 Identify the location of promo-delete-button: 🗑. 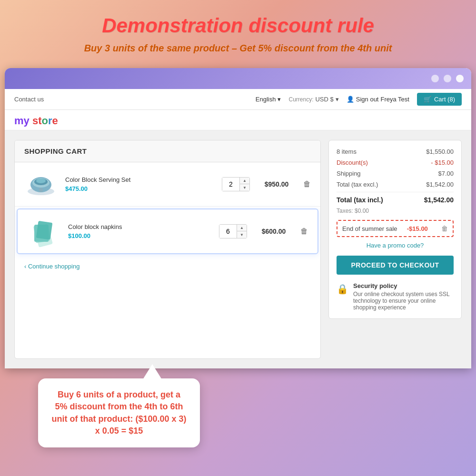
(445, 228).